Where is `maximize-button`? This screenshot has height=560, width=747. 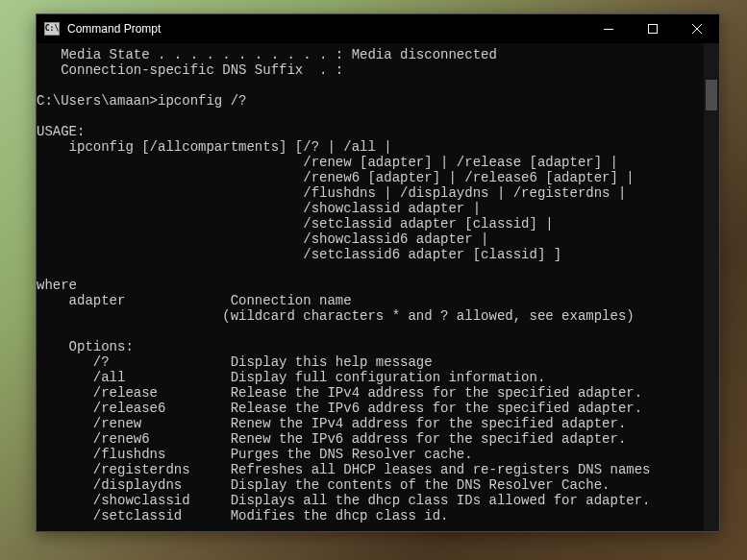
maximize-button is located at coordinates (653, 29).